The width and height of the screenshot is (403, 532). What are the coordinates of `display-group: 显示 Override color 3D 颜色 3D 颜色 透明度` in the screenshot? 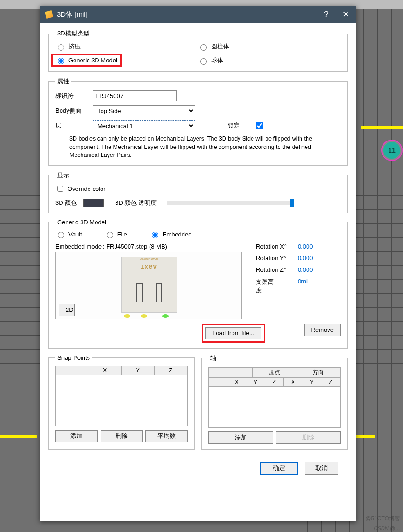 It's located at (198, 192).